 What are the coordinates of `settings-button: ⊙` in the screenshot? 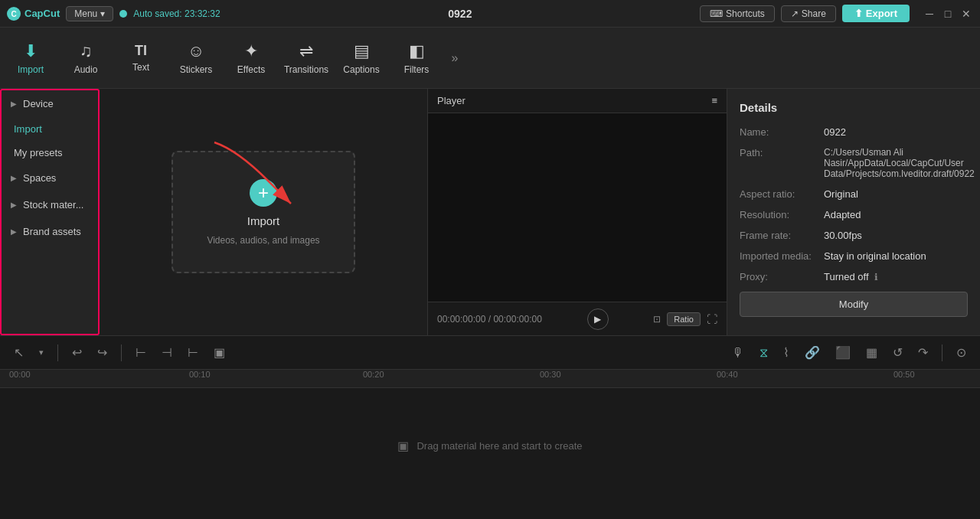 It's located at (962, 352).